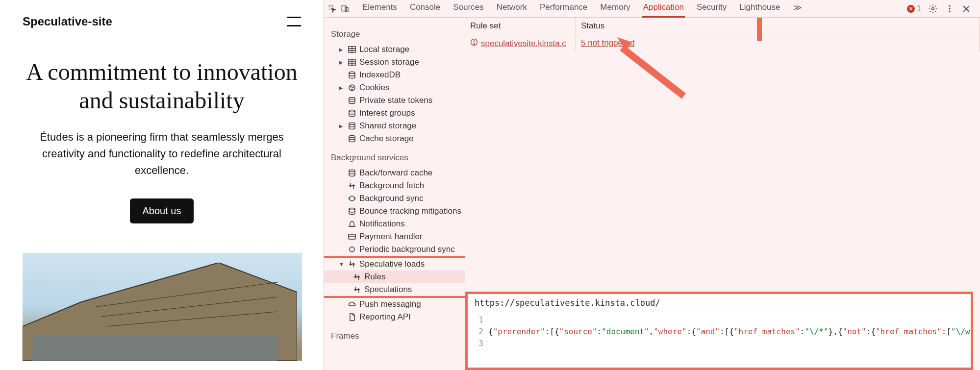 This screenshot has width=980, height=370. I want to click on source-url: https://speculativesite.kinsta.cloud/, so click(719, 303).